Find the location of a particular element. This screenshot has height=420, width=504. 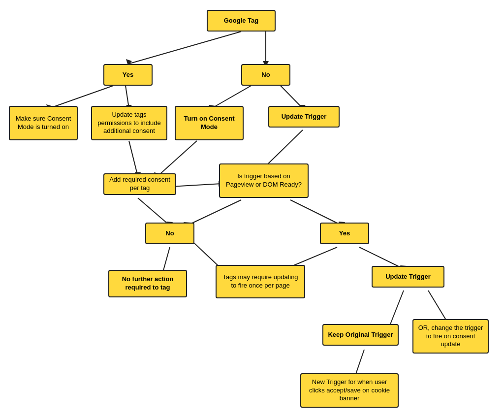

yes-mid-node: Yes is located at coordinates (345, 233).